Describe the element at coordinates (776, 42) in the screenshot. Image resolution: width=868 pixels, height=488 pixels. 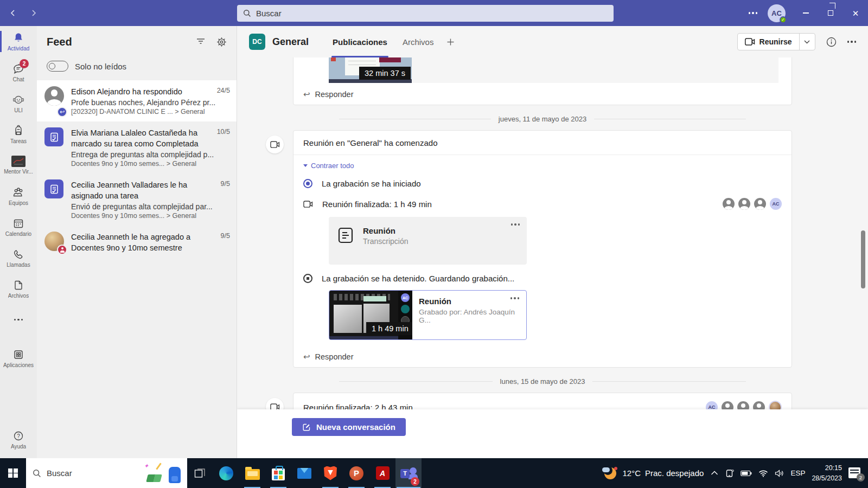
I see `meet-button-label: Reunirse` at that location.